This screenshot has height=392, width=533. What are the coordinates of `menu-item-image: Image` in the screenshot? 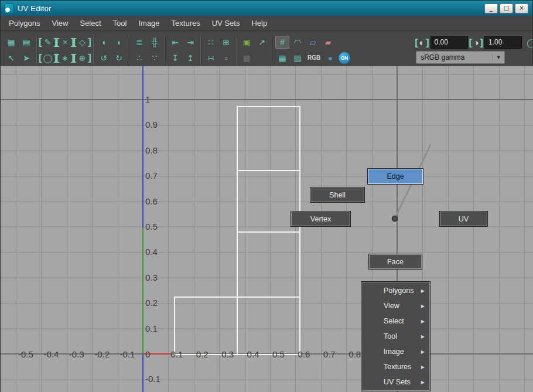 It's located at (149, 23).